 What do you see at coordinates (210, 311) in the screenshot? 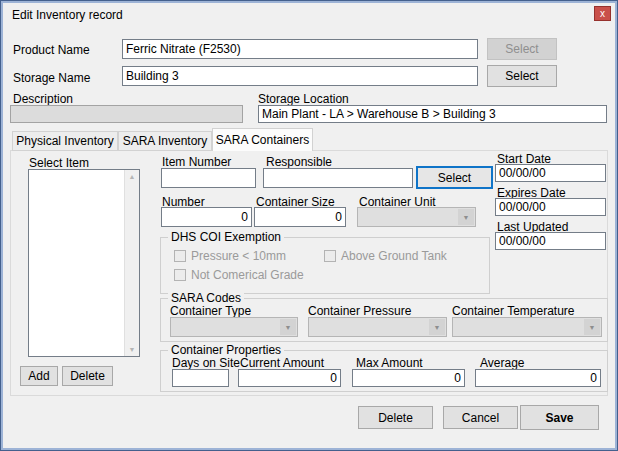
I see `container-type-label: Container Type` at bounding box center [210, 311].